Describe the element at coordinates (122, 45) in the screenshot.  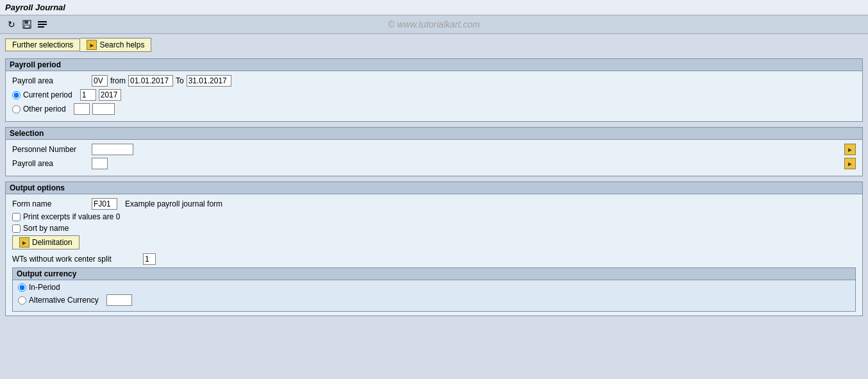
I see `search-helps-label: Search helps` at that location.